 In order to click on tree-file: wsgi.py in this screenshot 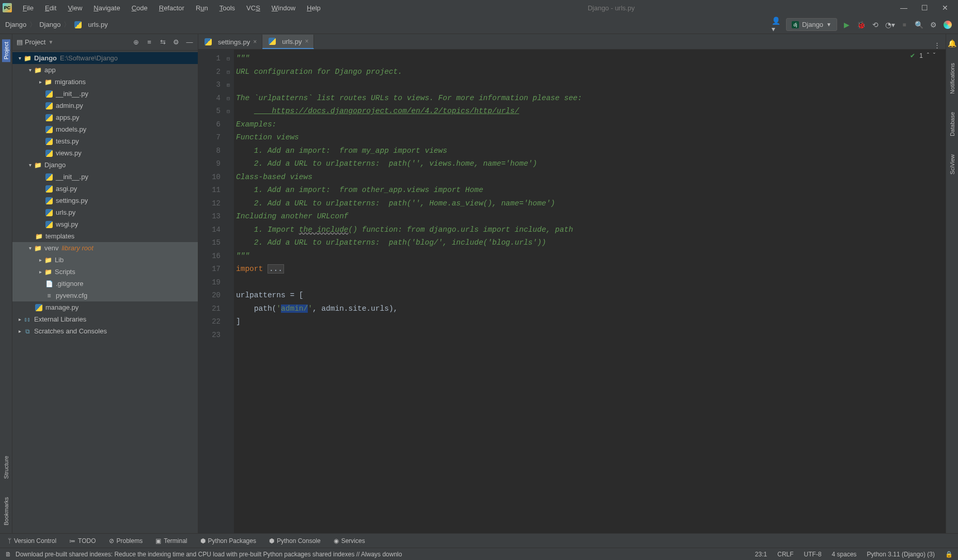, I will do `click(105, 224)`.